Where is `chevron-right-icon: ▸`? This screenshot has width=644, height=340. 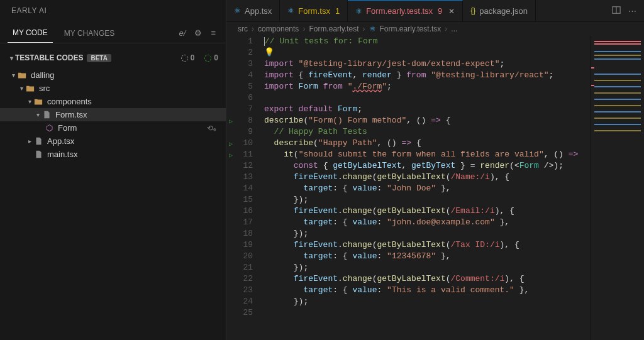 chevron-right-icon: ▸ is located at coordinates (30, 141).